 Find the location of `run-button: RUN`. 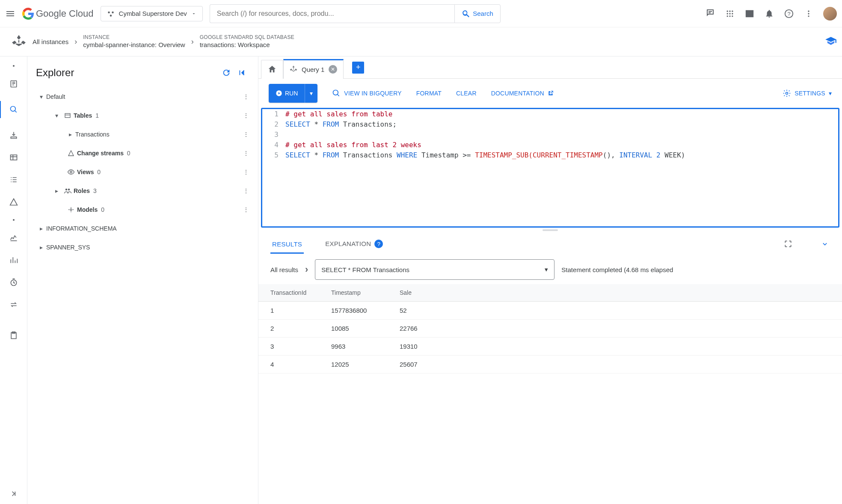

run-button: RUN is located at coordinates (287, 93).